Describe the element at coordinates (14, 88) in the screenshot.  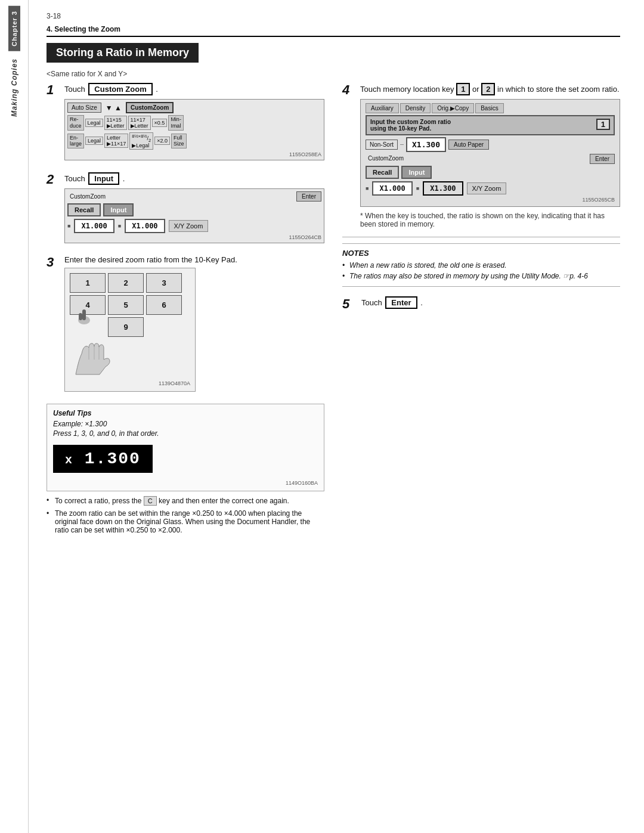
I see `sidebar-making-copies-label: Making Copies` at that location.